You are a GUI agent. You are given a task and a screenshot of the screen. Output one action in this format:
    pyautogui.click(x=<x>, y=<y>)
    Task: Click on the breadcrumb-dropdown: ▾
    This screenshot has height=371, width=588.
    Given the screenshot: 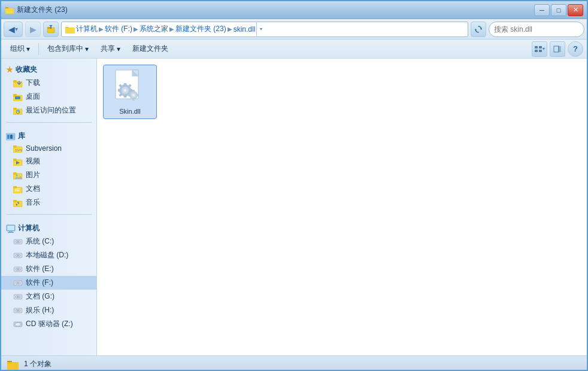 What is the action you would take?
    pyautogui.click(x=260, y=29)
    